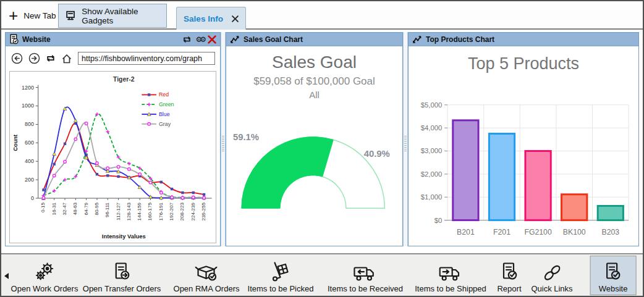  I want to click on toolbar-item-open-rma-orders: Open RMA Orders, so click(206, 275).